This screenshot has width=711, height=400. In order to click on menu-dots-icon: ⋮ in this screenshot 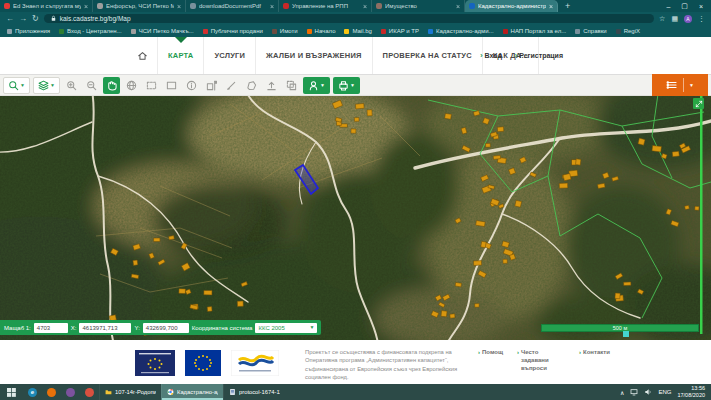, I will do `click(702, 19)`.